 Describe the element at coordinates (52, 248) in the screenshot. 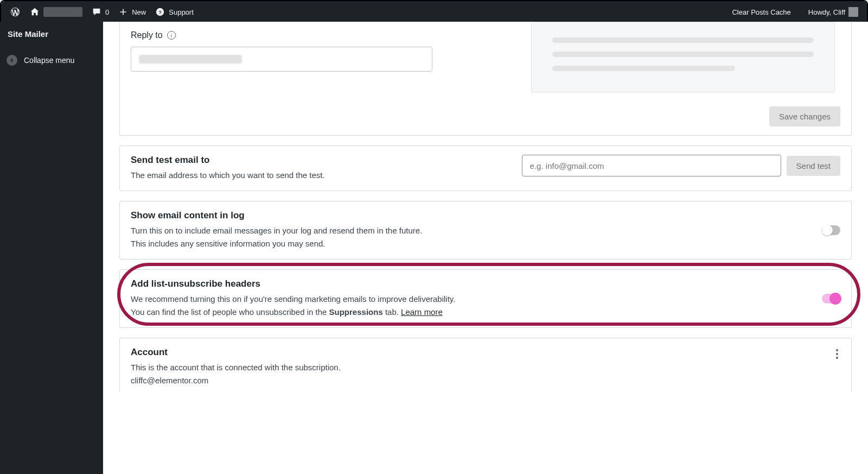

I see `admin-sidebar: Site Mailer Collapse menu` at that location.